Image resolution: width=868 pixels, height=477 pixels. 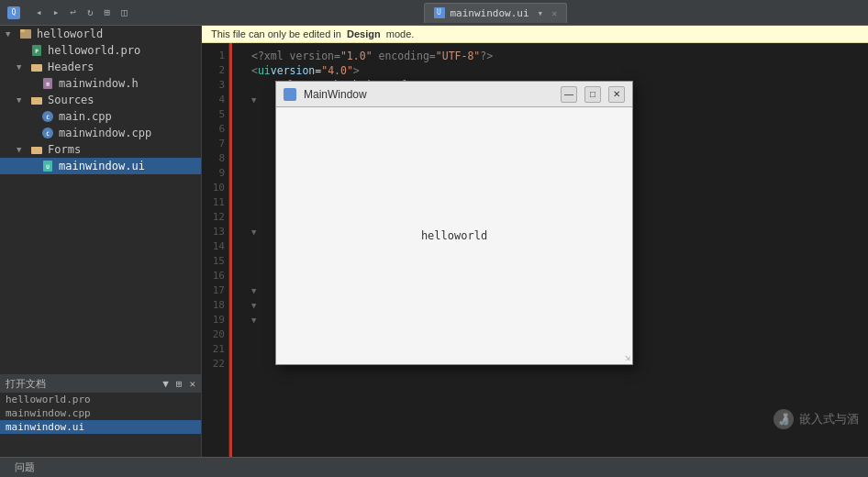 I want to click on preview-content: helloworld, so click(x=454, y=236).